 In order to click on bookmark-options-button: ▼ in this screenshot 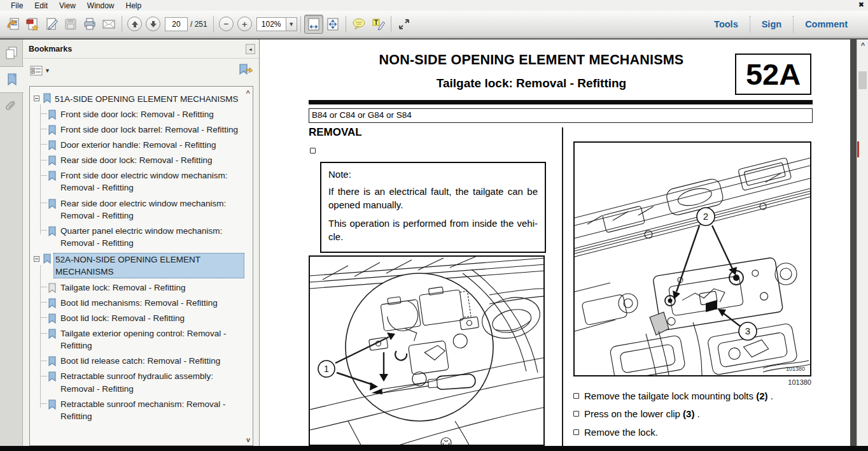, I will do `click(40, 71)`.